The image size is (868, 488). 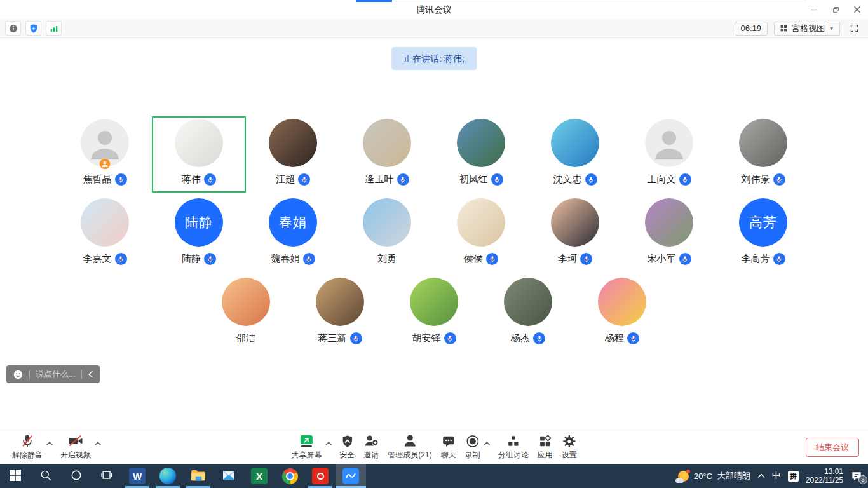 I want to click on emoji-button, so click(x=18, y=375).